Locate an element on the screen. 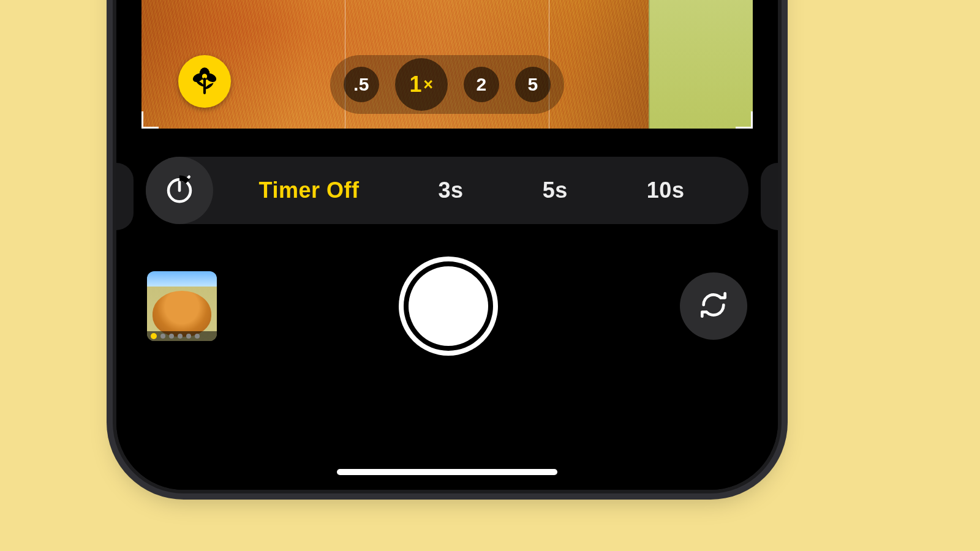 The width and height of the screenshot is (980, 551). flower-icon is located at coordinates (205, 81).